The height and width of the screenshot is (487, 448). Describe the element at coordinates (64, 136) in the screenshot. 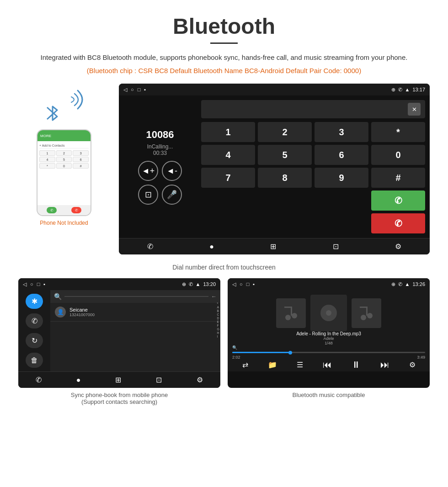

I see `phone-screen-top: MORE` at that location.